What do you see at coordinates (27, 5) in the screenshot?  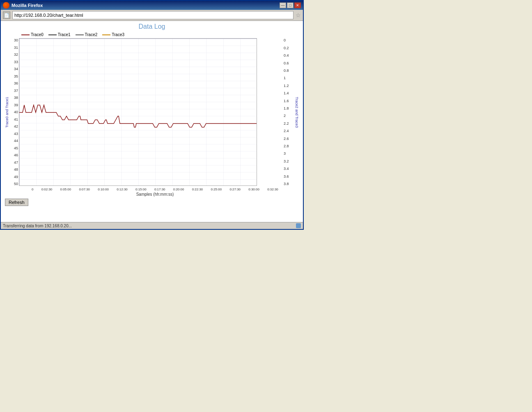 I see `browser-title: Mozilla Firefox` at bounding box center [27, 5].